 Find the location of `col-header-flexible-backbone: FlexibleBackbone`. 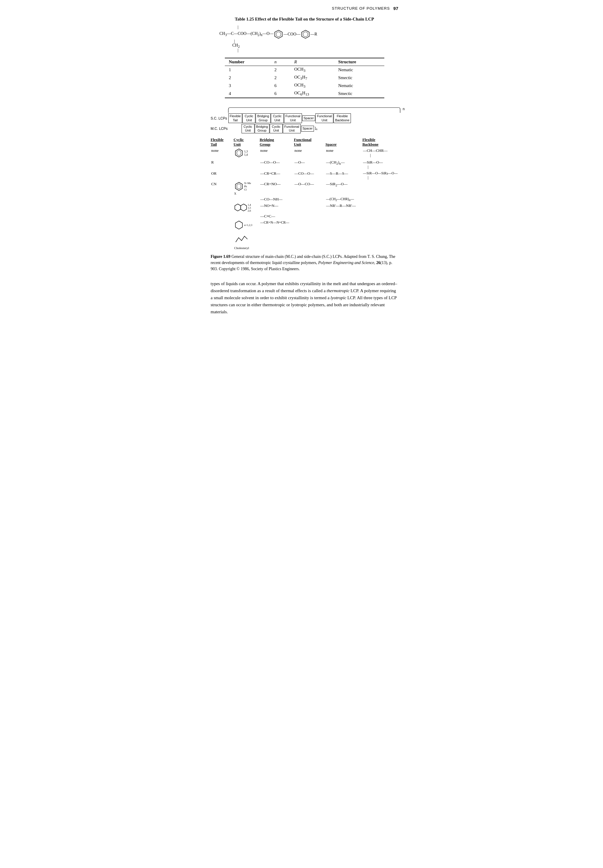

col-header-flexible-backbone: FlexibleBackbone is located at coordinates (370, 142).